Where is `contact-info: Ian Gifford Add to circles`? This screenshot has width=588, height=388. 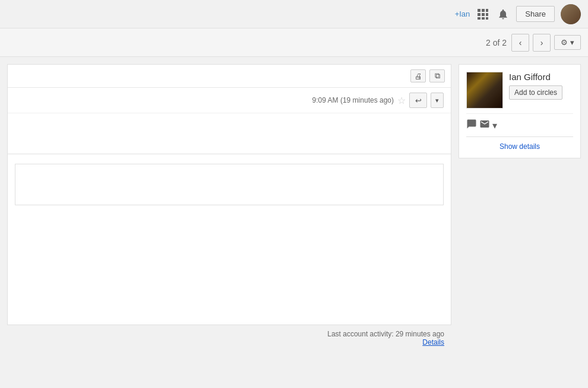
contact-info: Ian Gifford Add to circles is located at coordinates (541, 85).